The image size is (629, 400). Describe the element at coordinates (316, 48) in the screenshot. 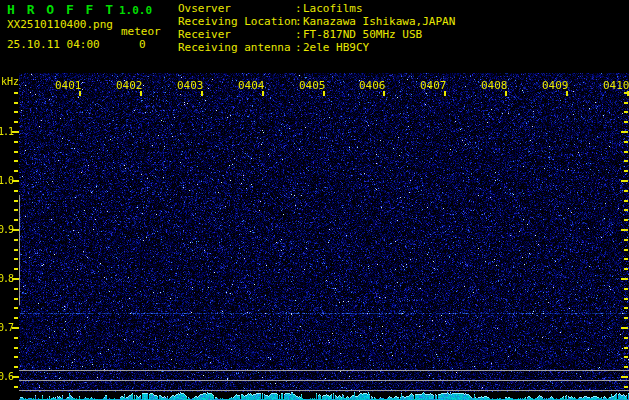

I see `station-info-row: Receiving antenna:2ele HB9CY` at that location.